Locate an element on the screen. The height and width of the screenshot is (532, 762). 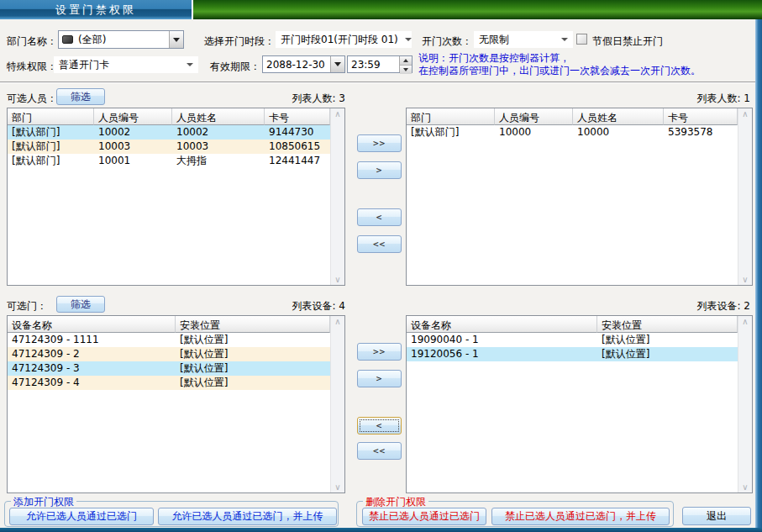
table-row: 47124309 - 2[默认位置] is located at coordinates (169, 355).